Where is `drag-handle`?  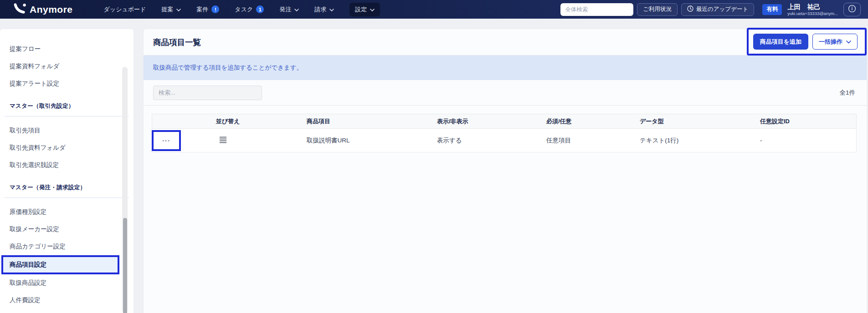
drag-handle is located at coordinates (262, 141).